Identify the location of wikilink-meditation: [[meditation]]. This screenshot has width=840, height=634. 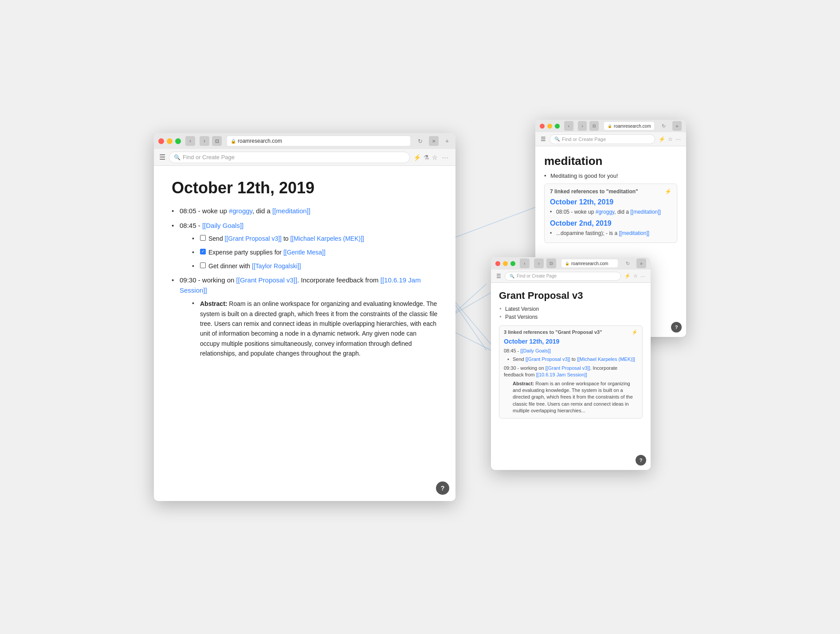
(291, 211).